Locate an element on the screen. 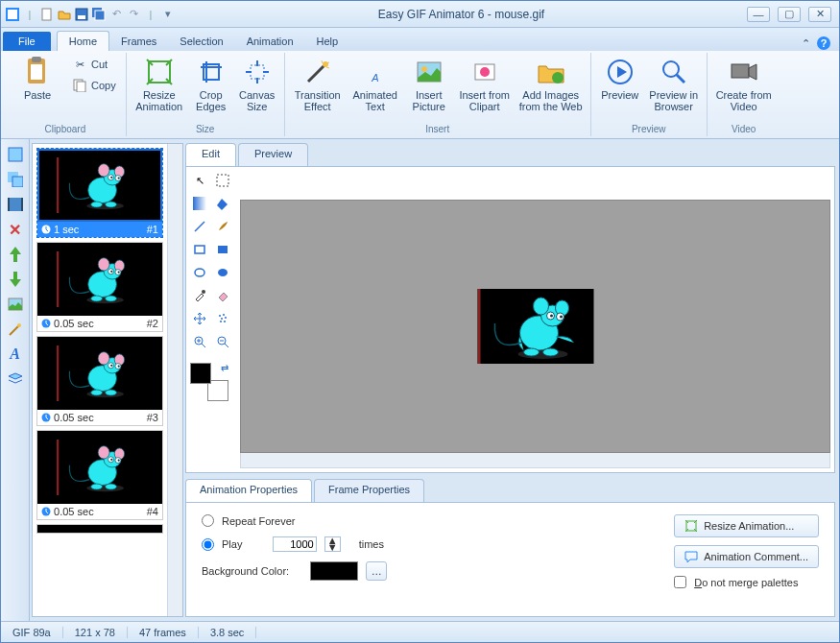 Image resolution: width=840 pixels, height=643 pixels. tool-duplicate-icon is located at coordinates (15, 179).